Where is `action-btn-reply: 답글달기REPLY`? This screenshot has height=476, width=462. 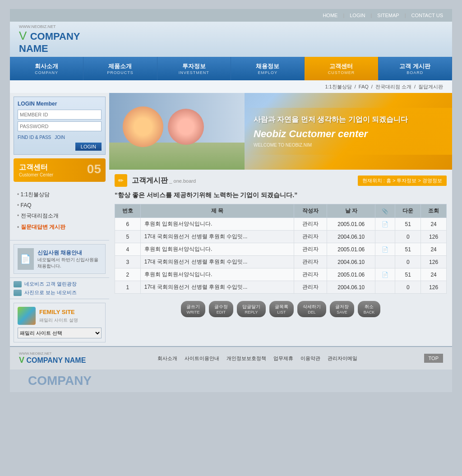 action-btn-reply: 답글달기REPLY is located at coordinates (251, 309).